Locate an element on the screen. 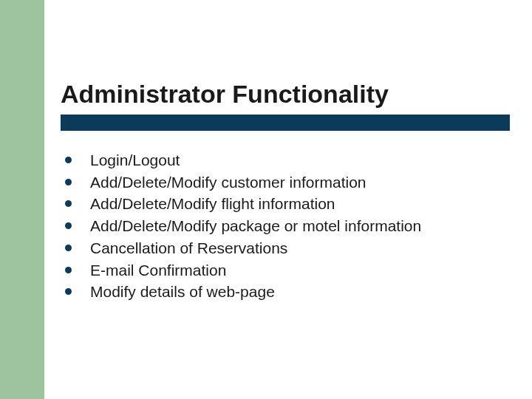 The height and width of the screenshot is (399, 532). list-item: Add/Delete/Modify package or motel infor… is located at coordinates (287, 226).